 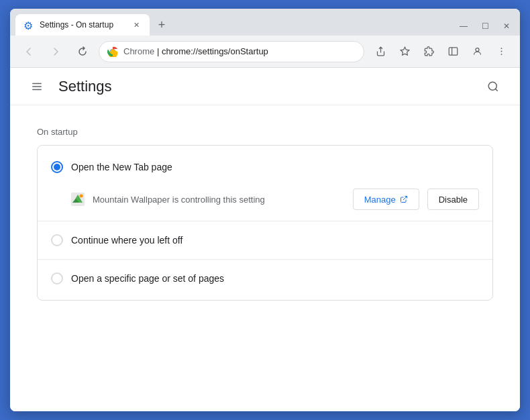 What do you see at coordinates (477, 52) in the screenshot?
I see `profile-icon` at bounding box center [477, 52].